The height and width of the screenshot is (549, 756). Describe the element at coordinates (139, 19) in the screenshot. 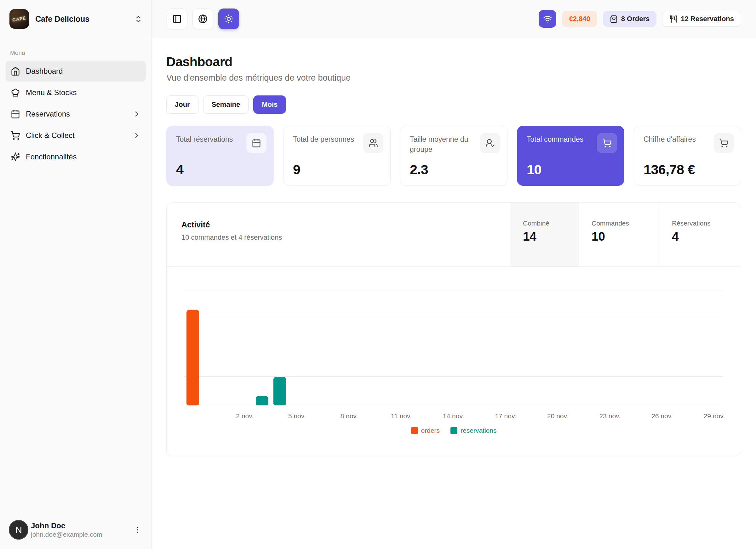

I see `chevrons-up-down-icon` at that location.